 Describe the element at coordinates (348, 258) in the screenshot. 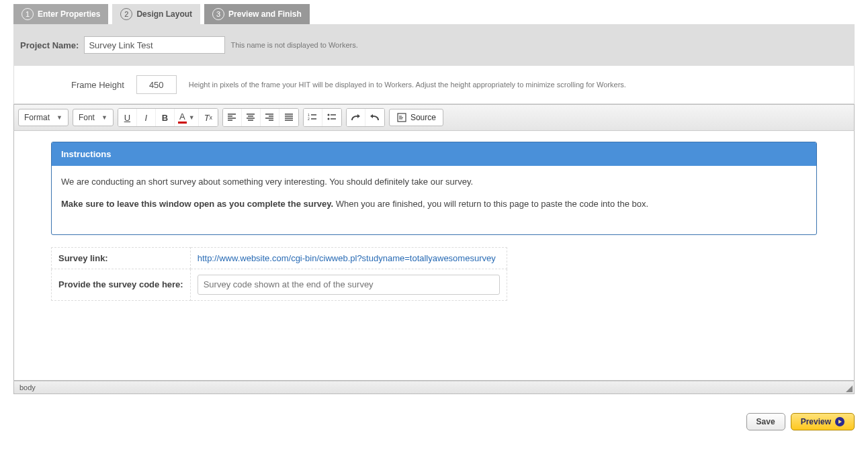

I see `survey-link-cell: http://www.website.com/cgi-bin/ciwweb.pl…` at that location.